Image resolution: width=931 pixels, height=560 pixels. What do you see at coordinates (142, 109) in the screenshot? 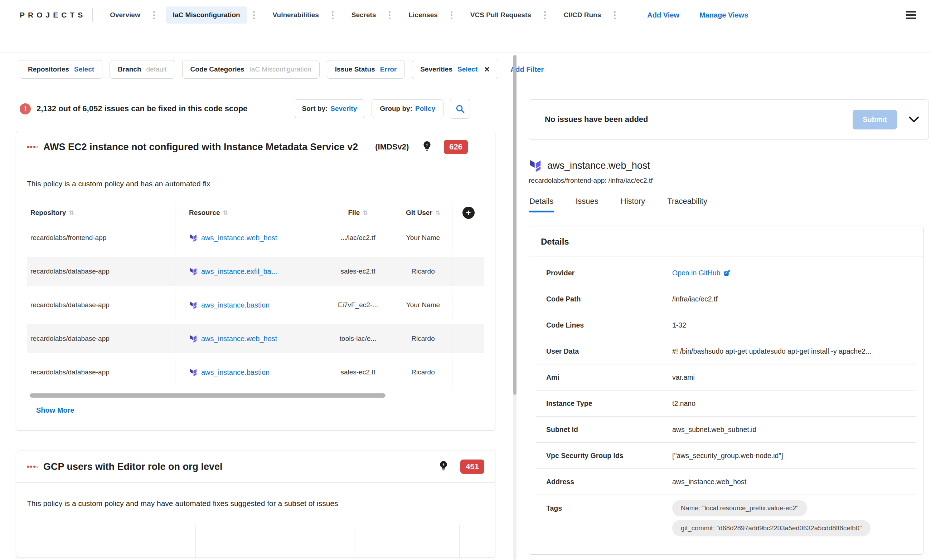
I see `fixable-issues-summary: 2,132 out of 6,052 issues can be fixed i…` at bounding box center [142, 109].